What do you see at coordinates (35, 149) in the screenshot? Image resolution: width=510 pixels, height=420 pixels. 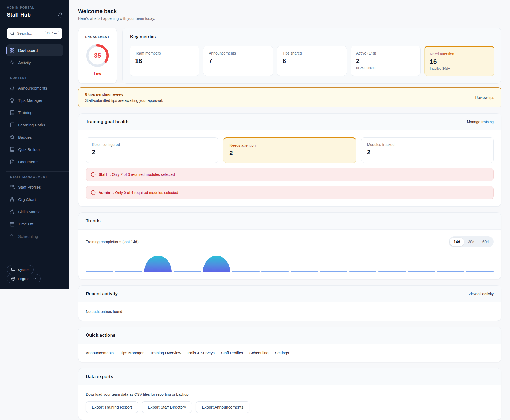 I see `sidebar-item-quiz-builder: Quiz Builder` at bounding box center [35, 149].